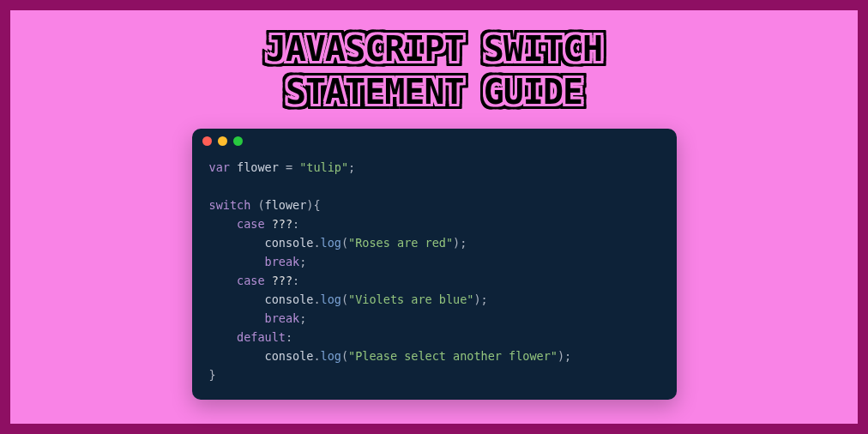  Describe the element at coordinates (434, 49) in the screenshot. I see `title-line-1: JavaScript Switch` at that location.